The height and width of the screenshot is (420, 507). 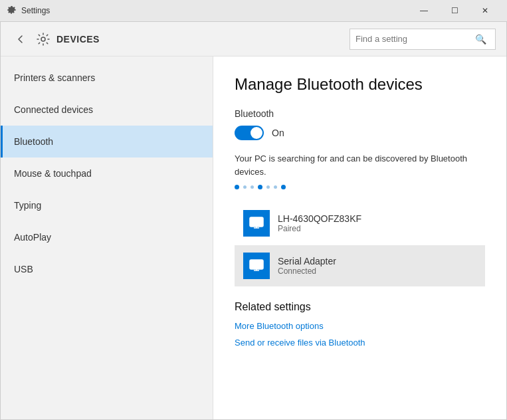 I want to click on sidebar-item-mouse: Mouse & touchpad, so click(x=106, y=173).